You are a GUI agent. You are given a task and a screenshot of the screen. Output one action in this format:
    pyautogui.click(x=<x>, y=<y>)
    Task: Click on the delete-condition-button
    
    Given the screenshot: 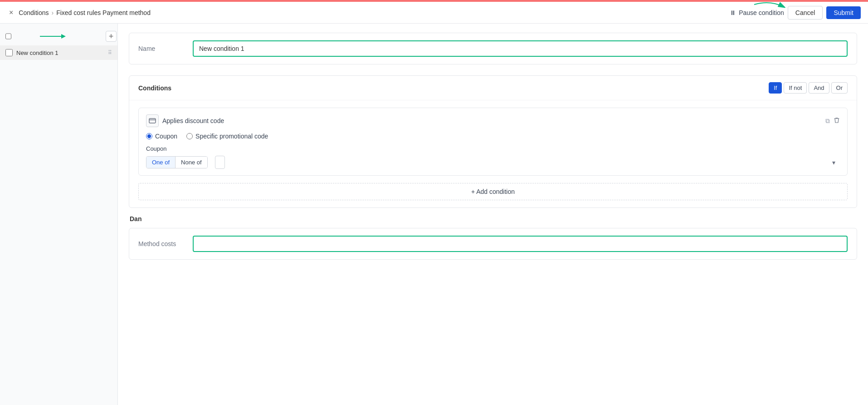 What is the action you would take?
    pyautogui.click(x=837, y=121)
    